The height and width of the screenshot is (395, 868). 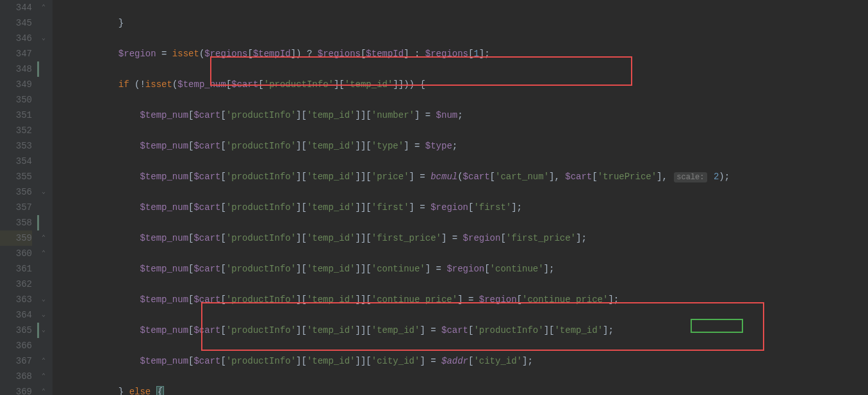 I want to click on line-num: 346, so click(x=16, y=38).